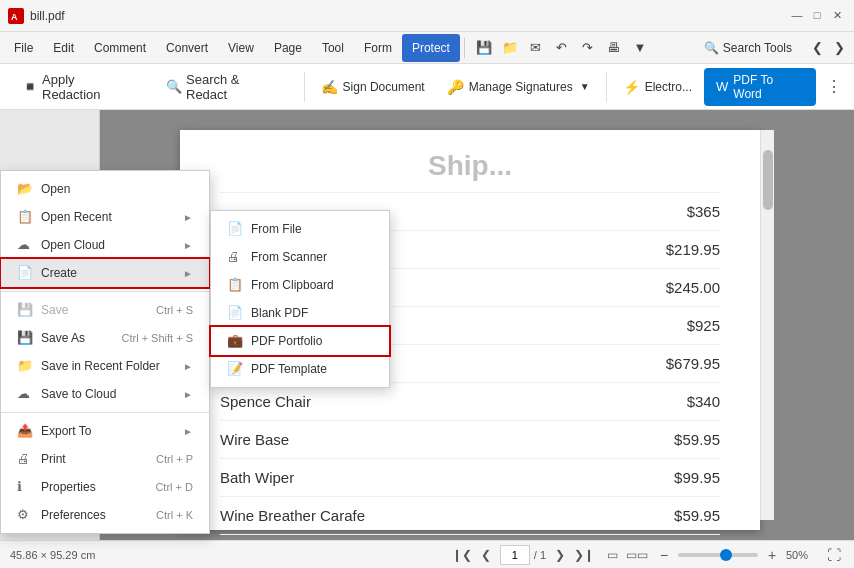  What do you see at coordinates (584, 555) in the screenshot?
I see `last-page-btn: ❯❙` at bounding box center [584, 555].